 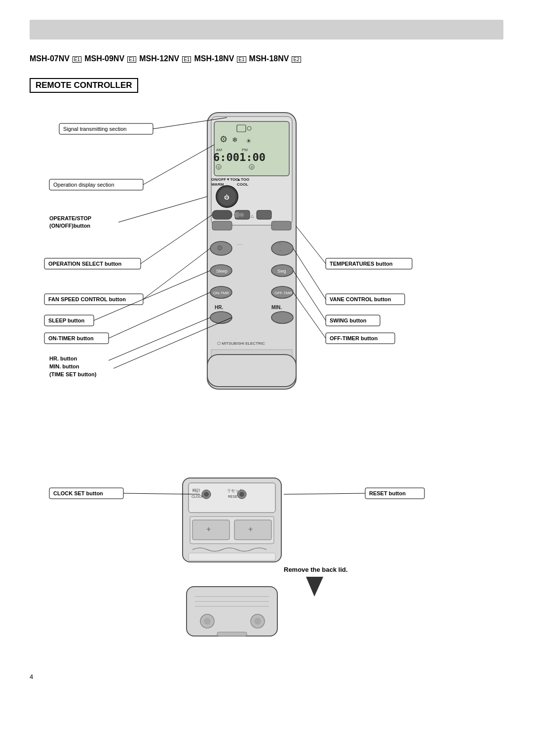 I want to click on svg-text: CLOCK SET button, so click(x=78, y=493).